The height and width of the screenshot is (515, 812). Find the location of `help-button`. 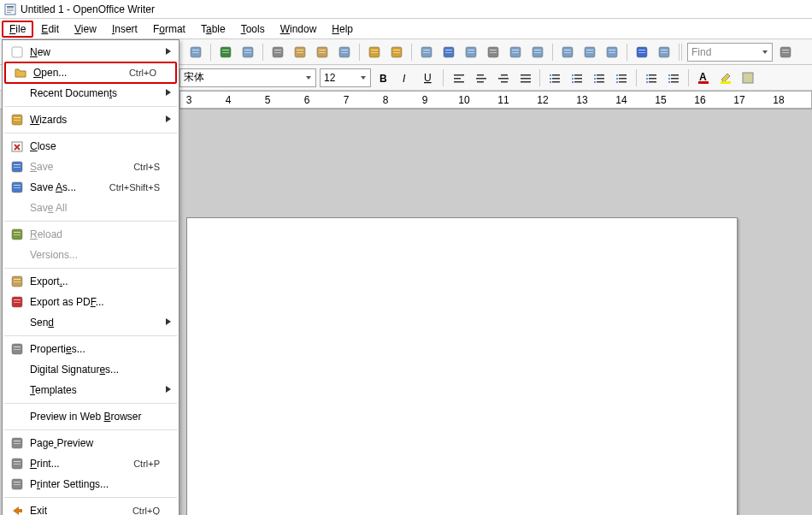

help-button is located at coordinates (642, 52).